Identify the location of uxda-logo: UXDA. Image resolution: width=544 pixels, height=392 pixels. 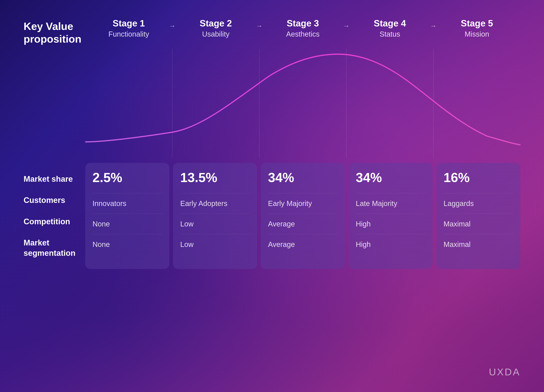
(505, 372).